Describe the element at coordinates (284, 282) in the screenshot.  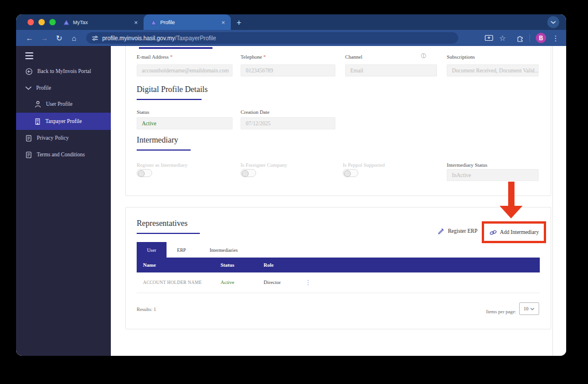
I see `row-role: Director` at that location.